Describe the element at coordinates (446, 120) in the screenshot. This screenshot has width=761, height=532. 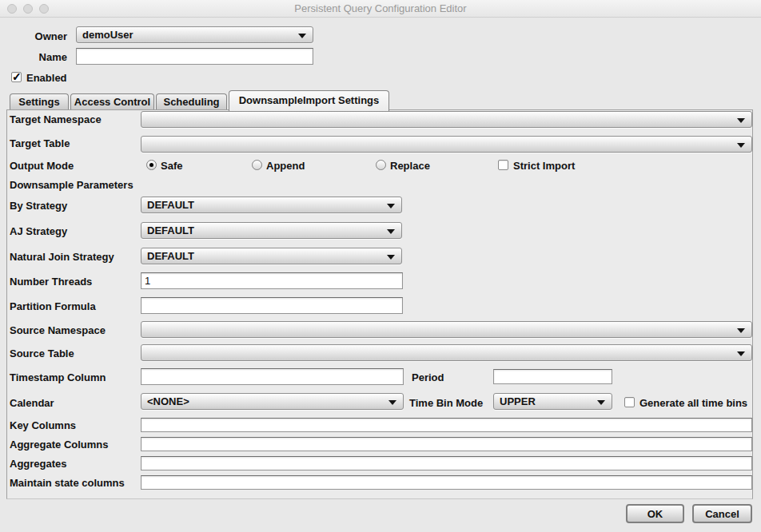
I see `target-namespace-select` at that location.